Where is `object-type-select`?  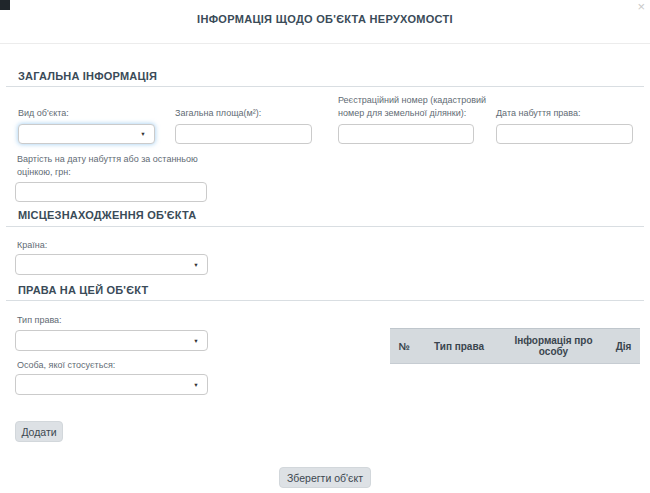
object-type-select is located at coordinates (86, 134).